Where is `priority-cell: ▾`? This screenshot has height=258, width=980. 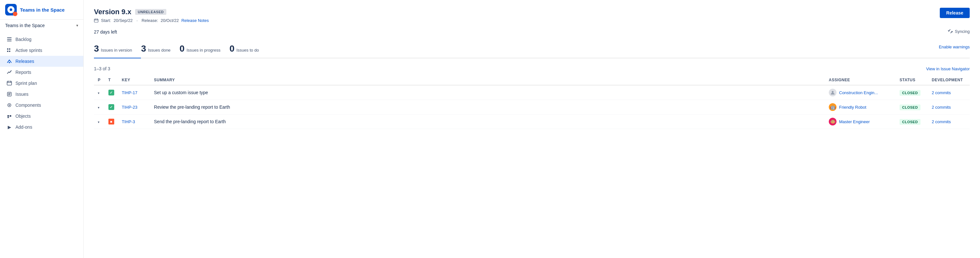 priority-cell: ▾ is located at coordinates (99, 92).